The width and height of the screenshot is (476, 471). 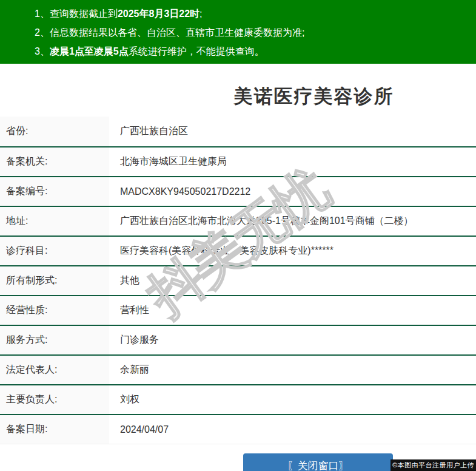 What do you see at coordinates (252, 13) in the screenshot?
I see `notice-line: 1、查询数据截止到2025年8月3日22时;` at bounding box center [252, 13].